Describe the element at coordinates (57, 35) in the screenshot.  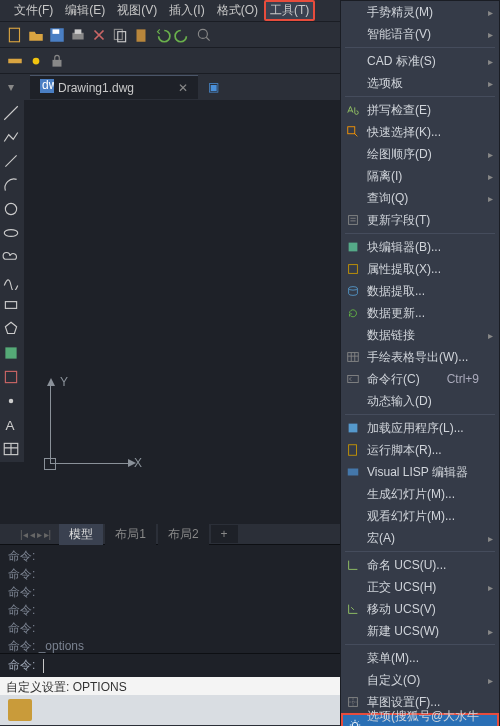
I see `save-icon` at that location.